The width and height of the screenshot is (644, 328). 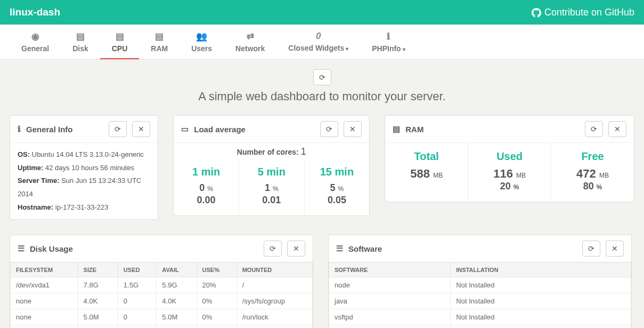 I want to click on tab-network: ⇄Network, so click(x=250, y=42).